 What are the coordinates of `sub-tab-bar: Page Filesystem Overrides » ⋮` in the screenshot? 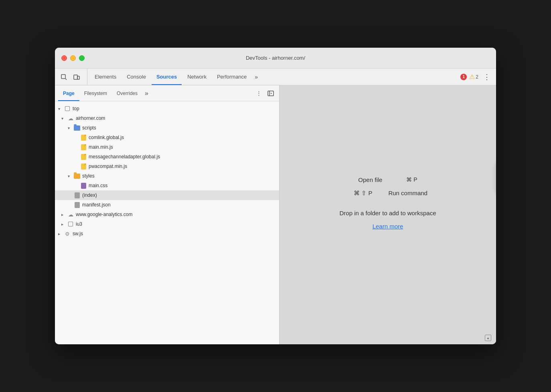 It's located at (167, 93).